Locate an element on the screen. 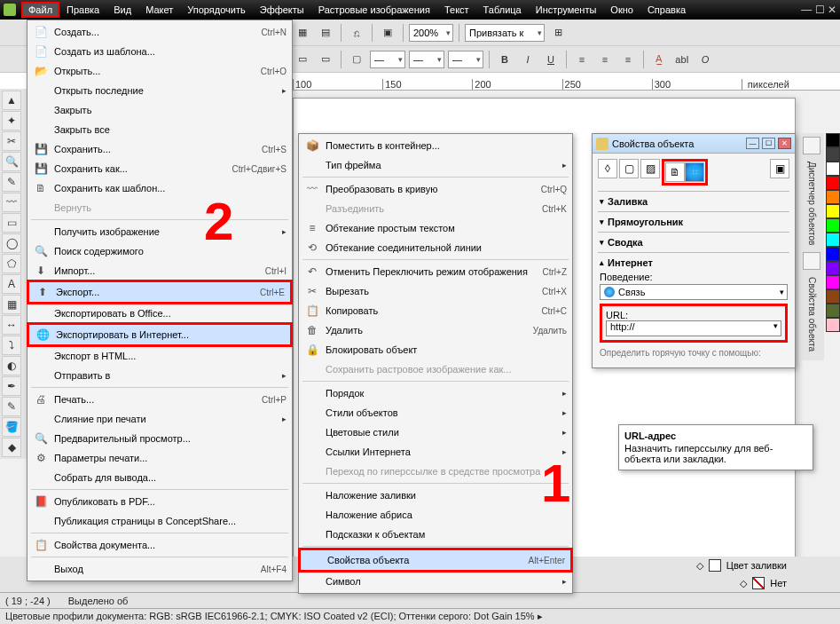  underline-btn: U is located at coordinates (551, 59).